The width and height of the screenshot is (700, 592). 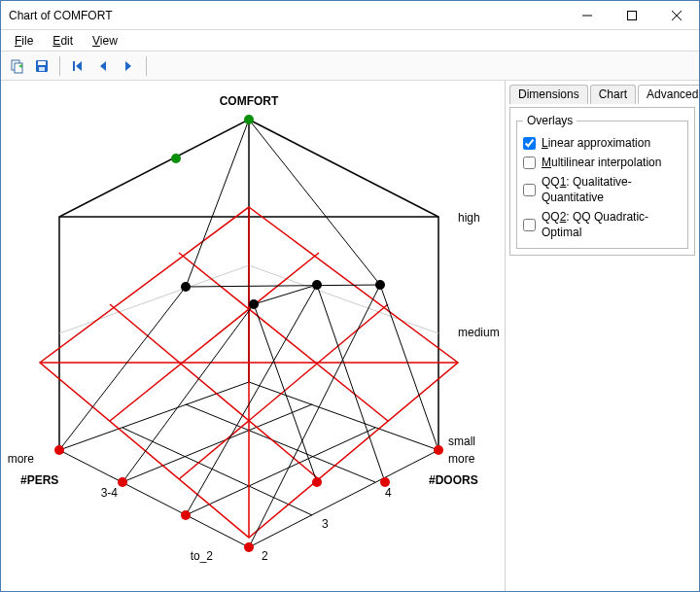 What do you see at coordinates (249, 101) in the screenshot?
I see `chart-title: COMFORT` at bounding box center [249, 101].